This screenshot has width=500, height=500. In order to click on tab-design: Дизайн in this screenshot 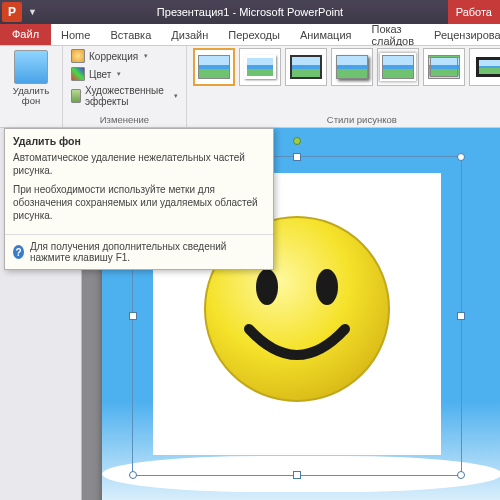, I will do `click(190, 34)`.